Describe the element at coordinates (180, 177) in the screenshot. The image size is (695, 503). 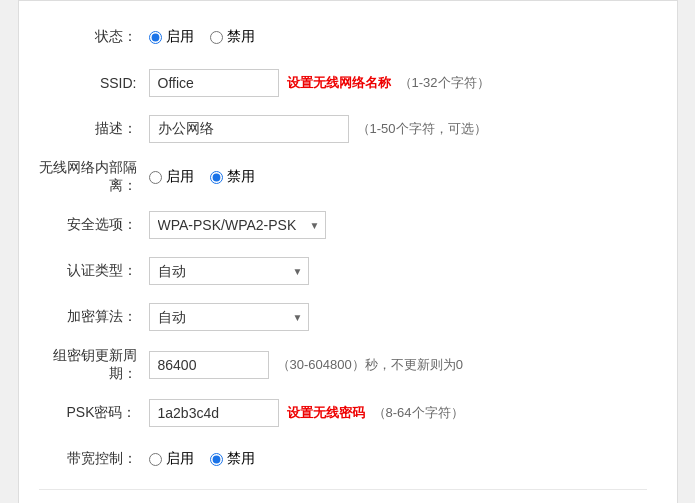
I see `isolation-enable-label: 启用` at that location.